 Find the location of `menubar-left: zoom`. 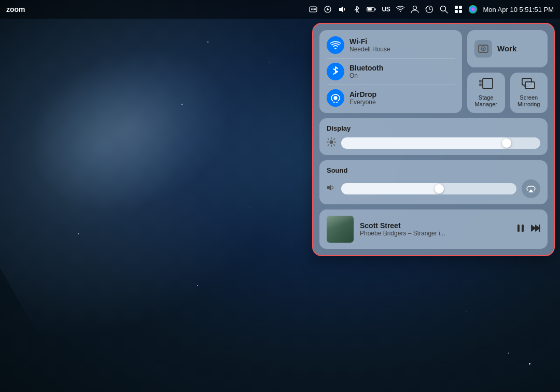

menubar-left: zoom is located at coordinates (158, 9).